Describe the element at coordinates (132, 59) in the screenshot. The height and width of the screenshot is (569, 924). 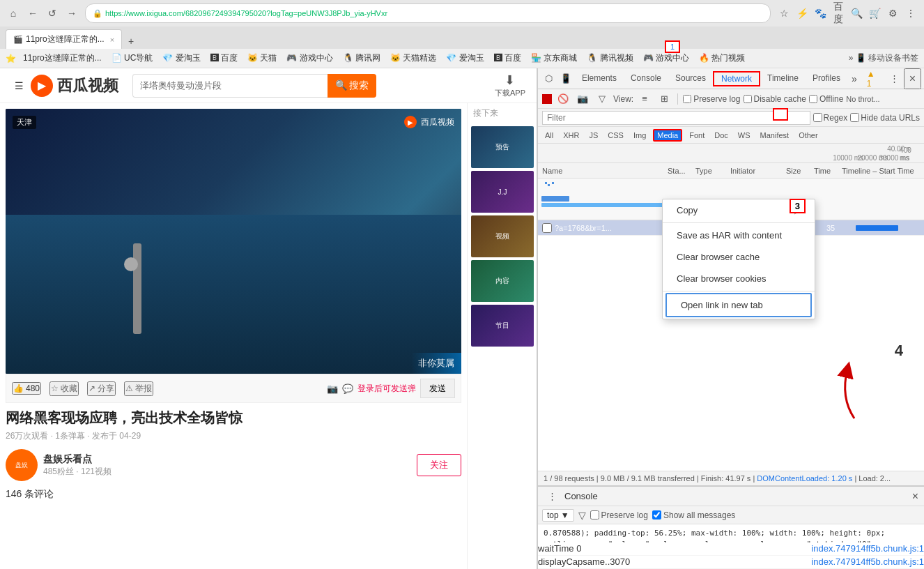
I see `bookmark-2: 📄 UC导航` at that location.